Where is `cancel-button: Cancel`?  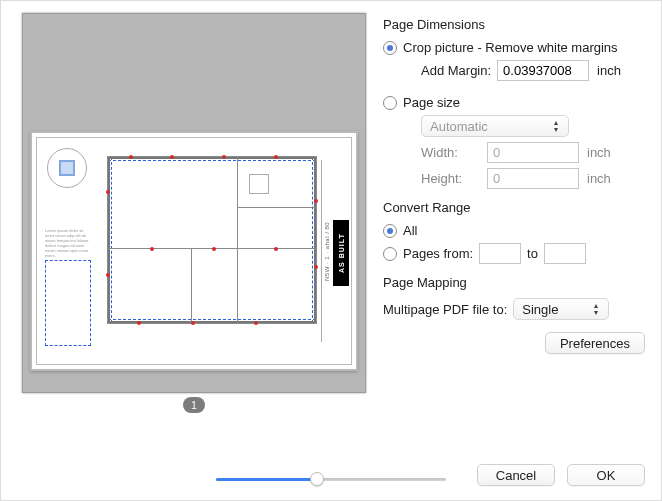 cancel-button: Cancel is located at coordinates (516, 475).